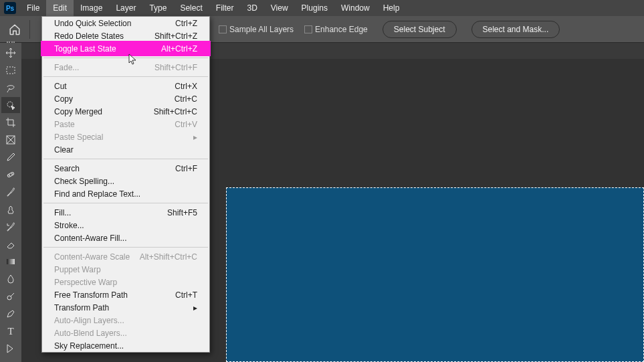 The image size is (644, 362). What do you see at coordinates (392, 8) in the screenshot?
I see `menu-help: Help` at bounding box center [392, 8].